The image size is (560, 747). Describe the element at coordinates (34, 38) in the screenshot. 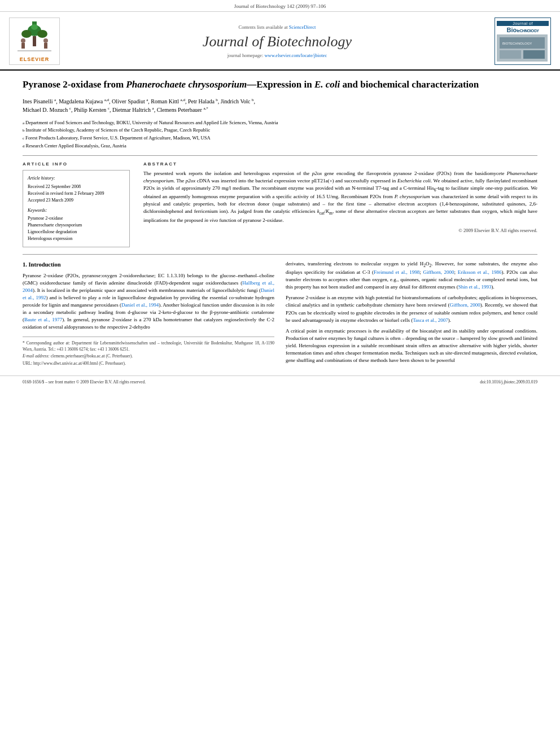

I see `elsevier-tree-icon` at that location.